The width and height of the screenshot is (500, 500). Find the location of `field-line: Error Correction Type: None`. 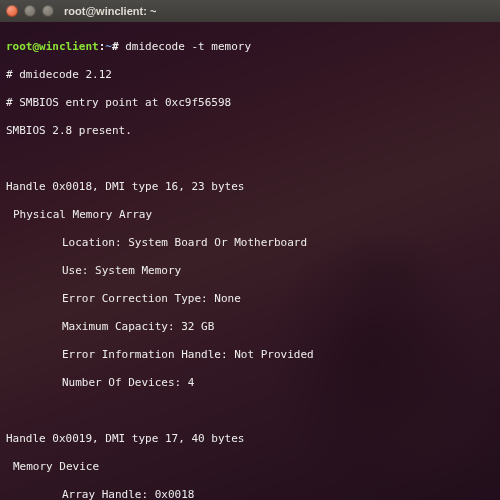

field-line: Error Correction Type: None is located at coordinates (250, 299).